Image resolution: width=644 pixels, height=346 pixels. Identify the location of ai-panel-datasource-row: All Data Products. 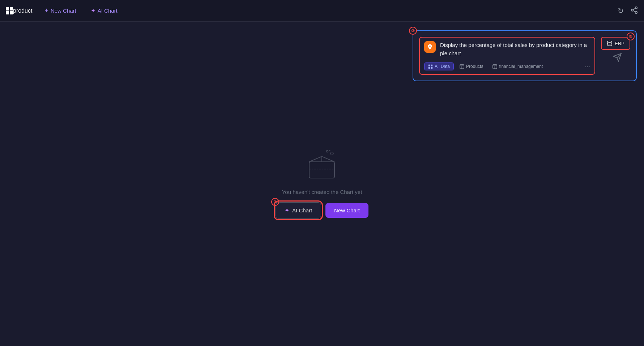
(507, 66).